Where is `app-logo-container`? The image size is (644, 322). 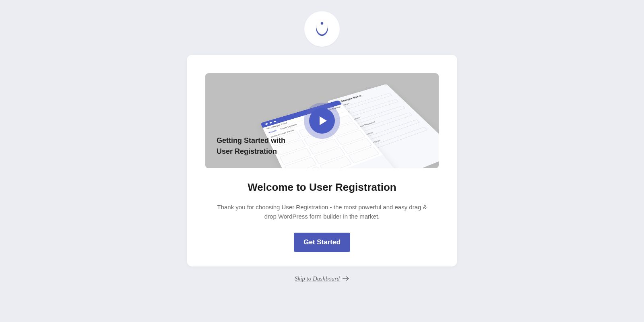
app-logo-container is located at coordinates (322, 29).